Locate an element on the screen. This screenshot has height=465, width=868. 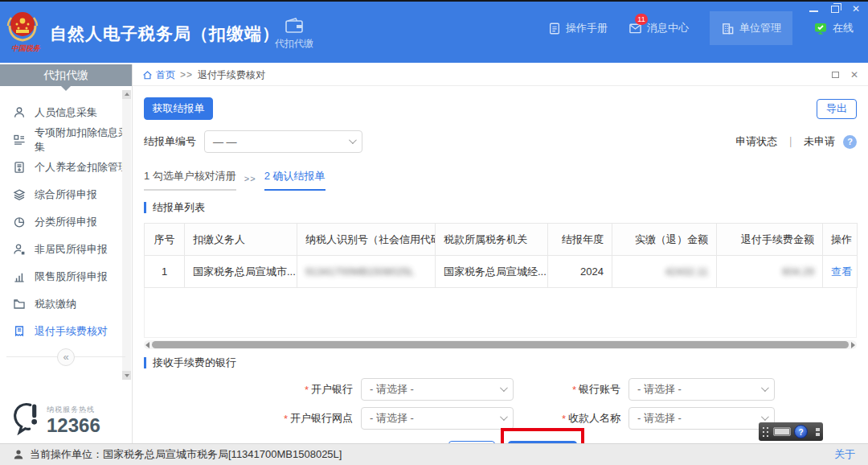
scroll-up-icon is located at coordinates (127, 95).